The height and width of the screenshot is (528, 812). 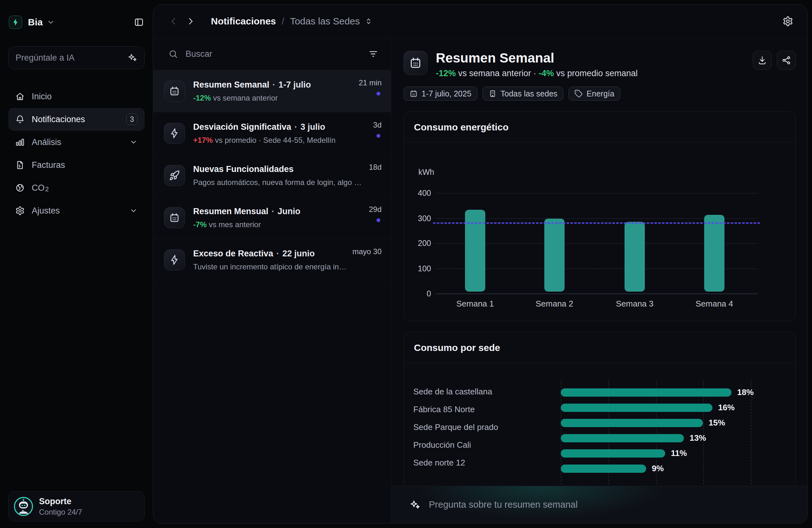 What do you see at coordinates (786, 60) in the screenshot?
I see `share-icon` at bounding box center [786, 60].